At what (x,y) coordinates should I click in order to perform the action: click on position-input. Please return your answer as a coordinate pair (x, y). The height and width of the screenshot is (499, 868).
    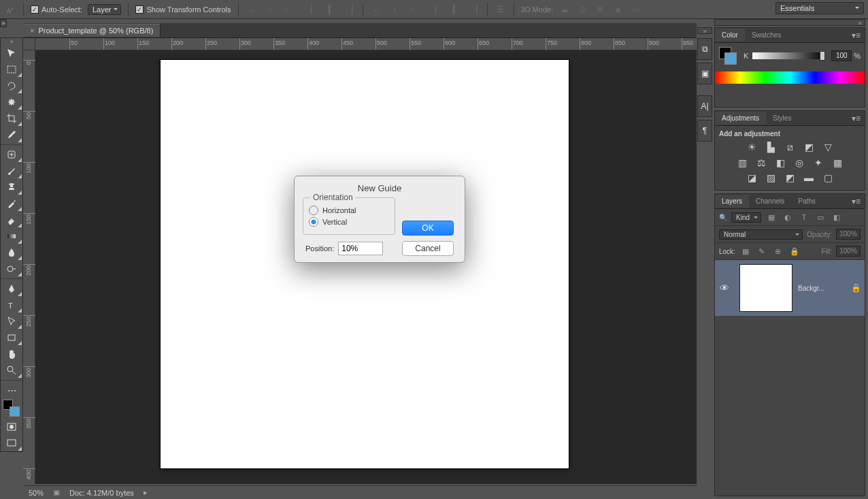
    Looking at the image, I should click on (361, 248).